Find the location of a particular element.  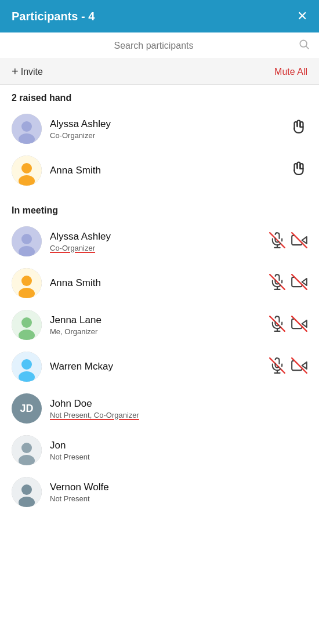

search-input is located at coordinates (154, 46).